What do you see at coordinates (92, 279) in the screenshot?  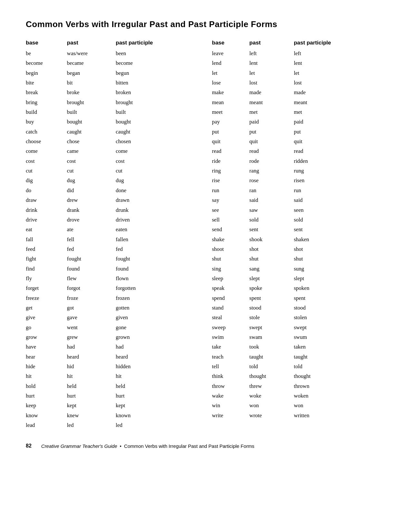 I see `table-cell: flew` at bounding box center [92, 279].